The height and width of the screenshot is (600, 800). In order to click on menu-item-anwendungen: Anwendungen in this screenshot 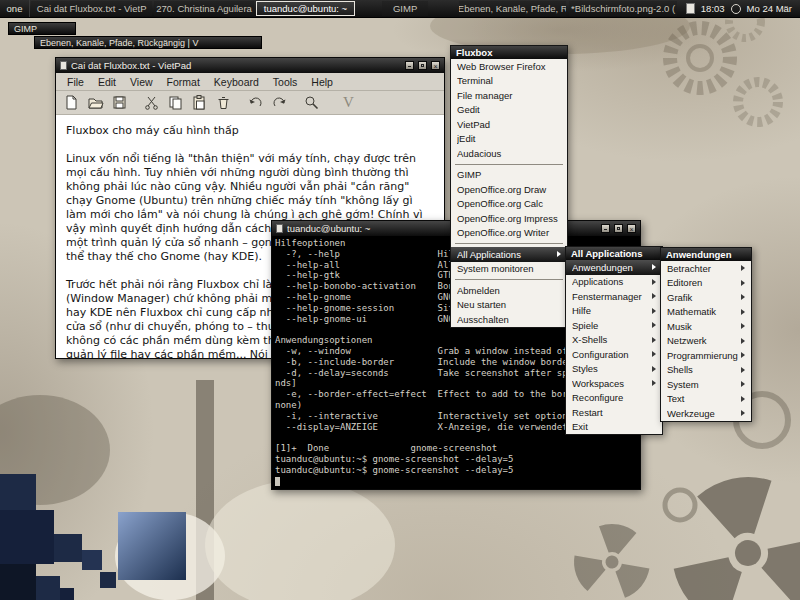, I will do `click(614, 268)`.